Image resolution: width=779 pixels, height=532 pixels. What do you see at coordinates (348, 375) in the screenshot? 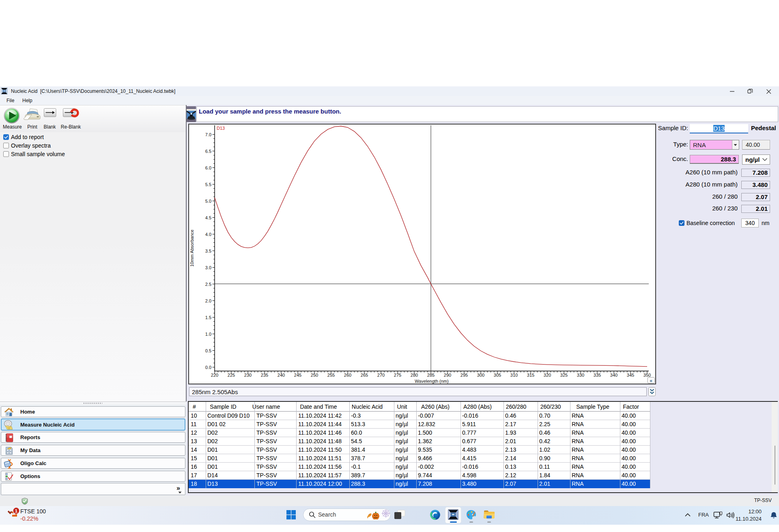
I see `svg-text: 260` at bounding box center [348, 375].